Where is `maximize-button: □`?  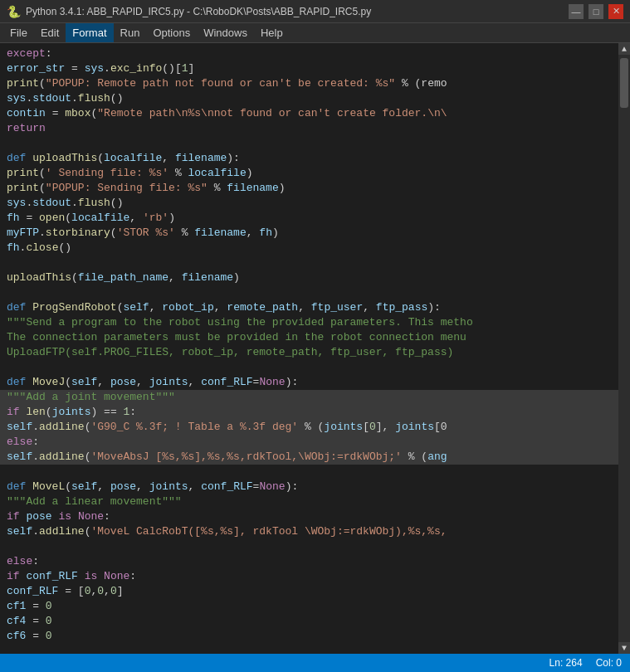
maximize-button: □ is located at coordinates (596, 12).